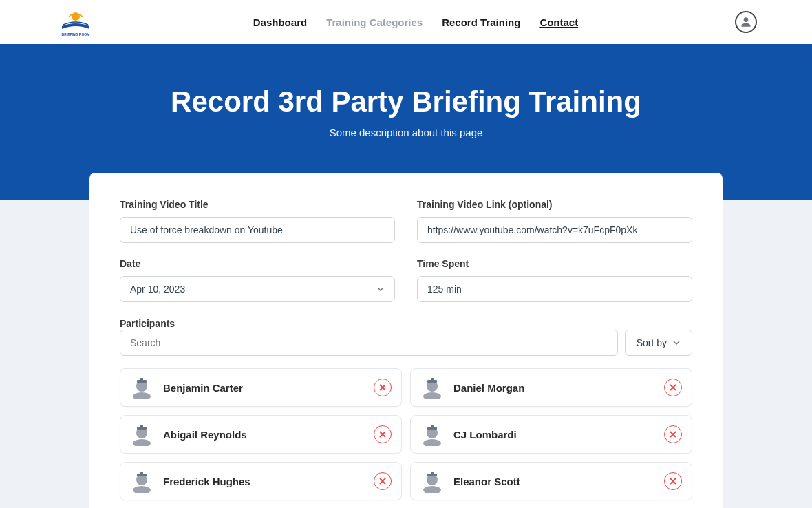  What do you see at coordinates (551, 481) in the screenshot?
I see `participant-card: Eleanor Scott` at bounding box center [551, 481].